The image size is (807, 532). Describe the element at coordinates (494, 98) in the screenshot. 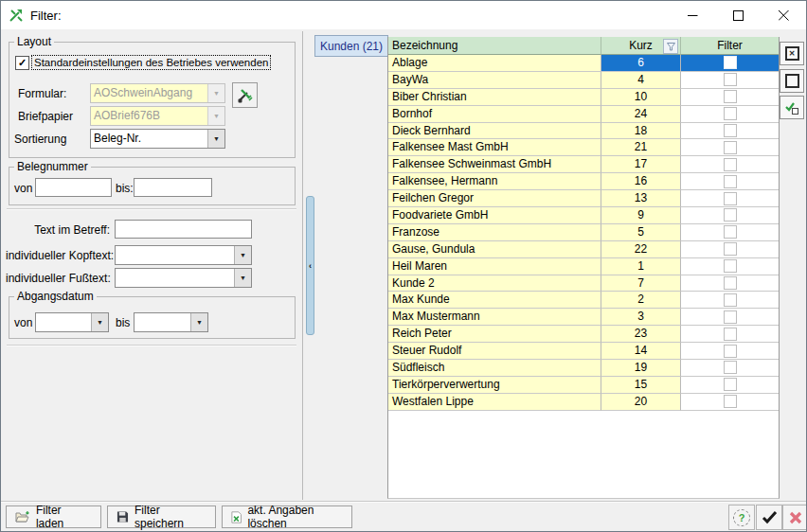

I see `cell-bezeichnung: Biber Christian` at that location.